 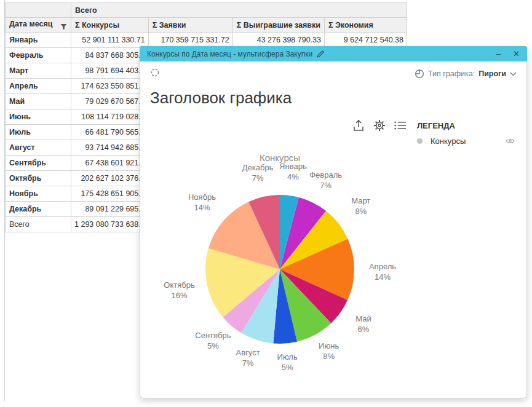 I want to click on export-button, so click(x=359, y=125).